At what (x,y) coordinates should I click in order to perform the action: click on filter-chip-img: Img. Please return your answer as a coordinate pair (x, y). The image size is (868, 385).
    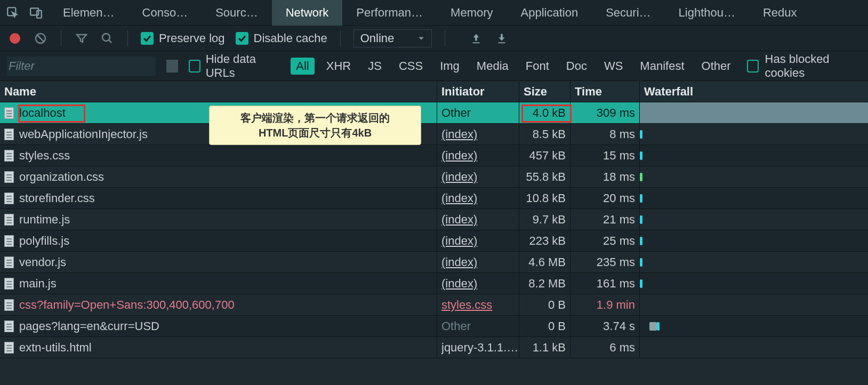
    Looking at the image, I should click on (450, 66).